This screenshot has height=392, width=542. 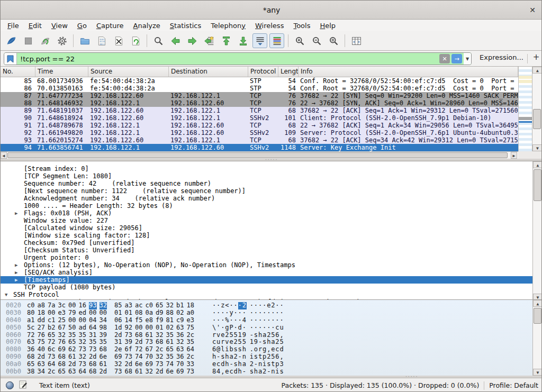 I want to click on ascii-char: r, so click(x=260, y=350).